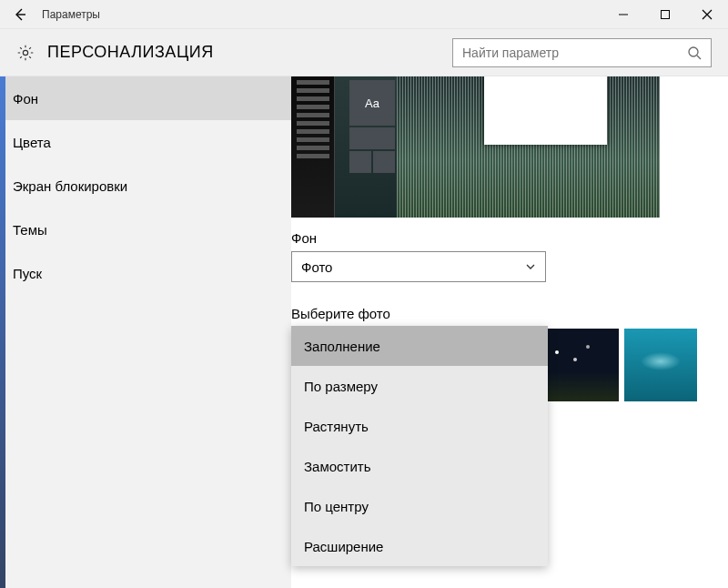  Describe the element at coordinates (707, 15) in the screenshot. I see `close-icon` at that location.